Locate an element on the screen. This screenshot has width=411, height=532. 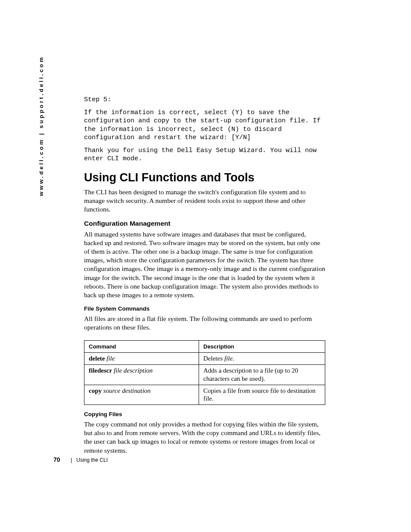
cmd-cell: copy source destination is located at coordinates (142, 395).